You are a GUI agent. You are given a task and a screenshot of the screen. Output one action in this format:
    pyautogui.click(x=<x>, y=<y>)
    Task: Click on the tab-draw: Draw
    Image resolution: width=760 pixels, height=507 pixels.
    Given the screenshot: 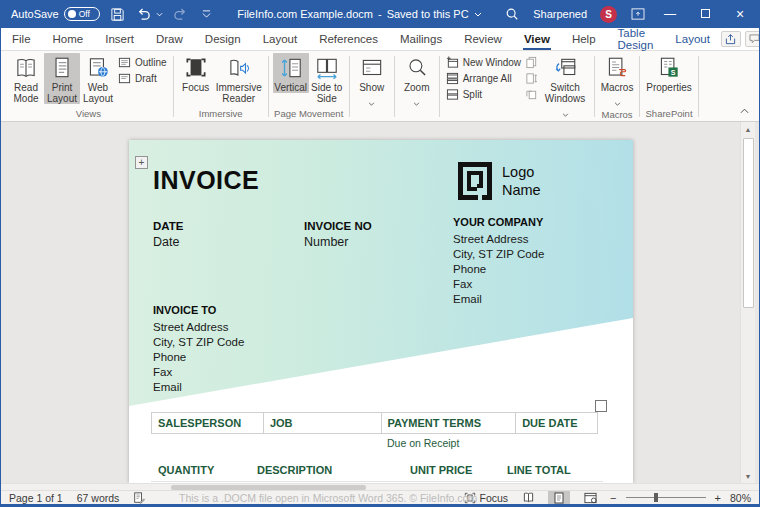 What is the action you would take?
    pyautogui.click(x=170, y=39)
    